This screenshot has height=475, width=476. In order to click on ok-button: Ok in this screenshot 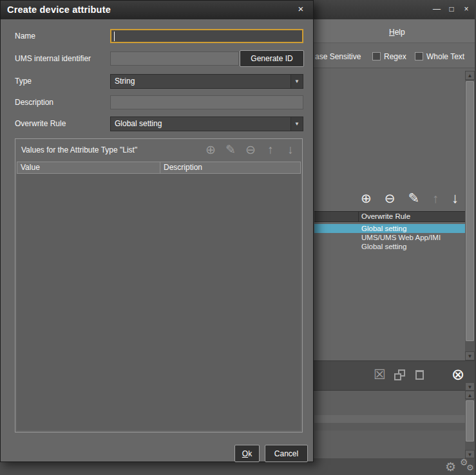, I will do `click(247, 453)`.